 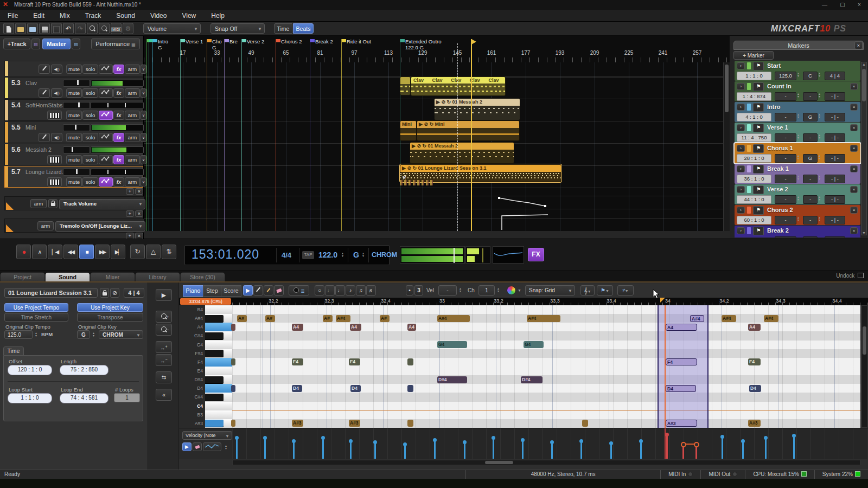 I want to click on tempo-value: 122.0, so click(x=328, y=255).